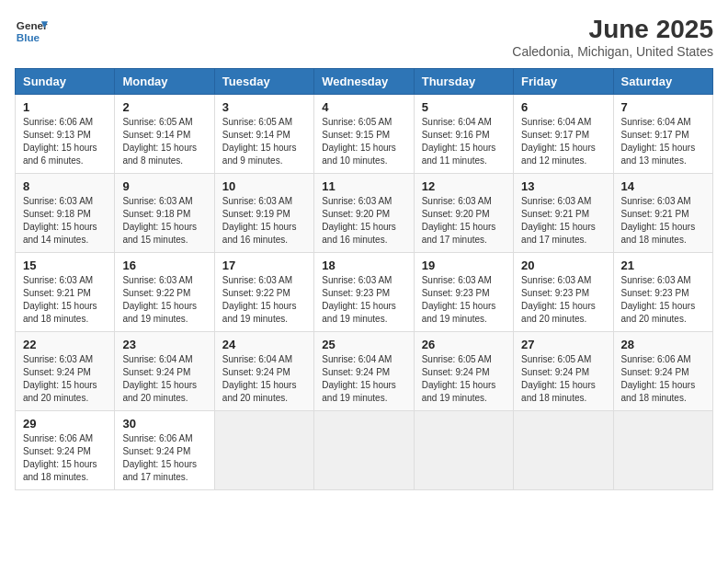 The height and width of the screenshot is (563, 728). What do you see at coordinates (664, 186) in the screenshot?
I see `day-number: 14` at bounding box center [664, 186].